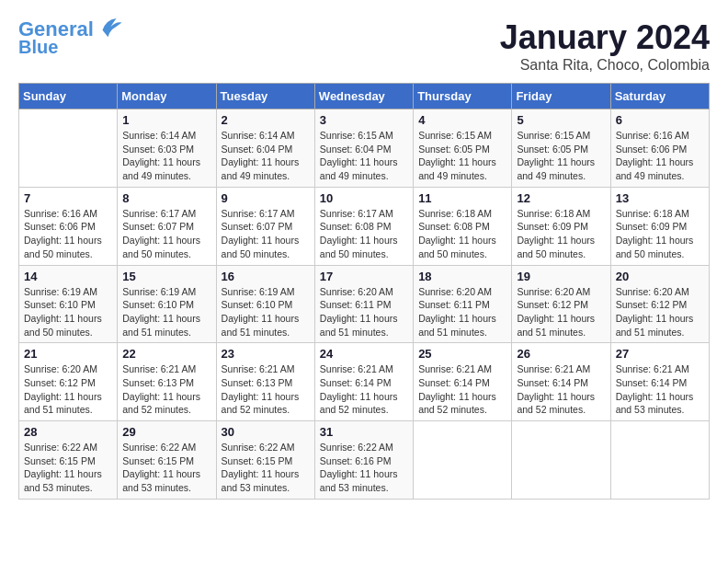  I want to click on calendar-cell: 29Sunrise: 6:22 AMSunset: 6:15 PMDayligh…, so click(167, 460).